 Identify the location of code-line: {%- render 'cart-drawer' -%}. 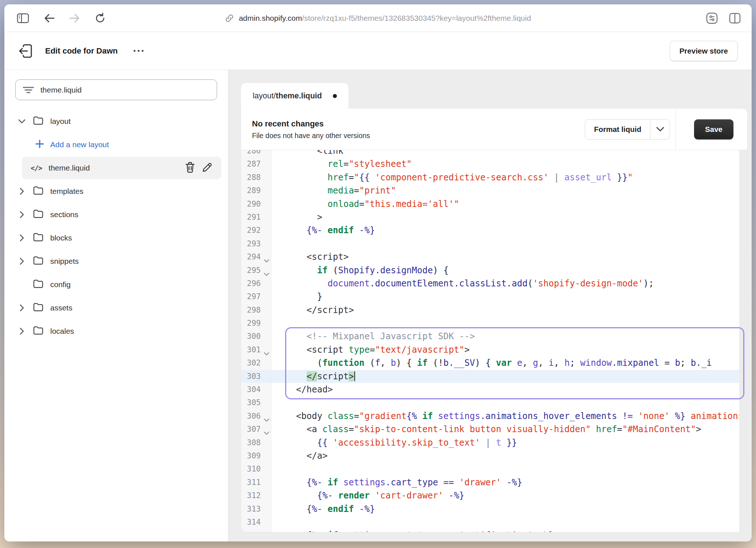
(505, 496).